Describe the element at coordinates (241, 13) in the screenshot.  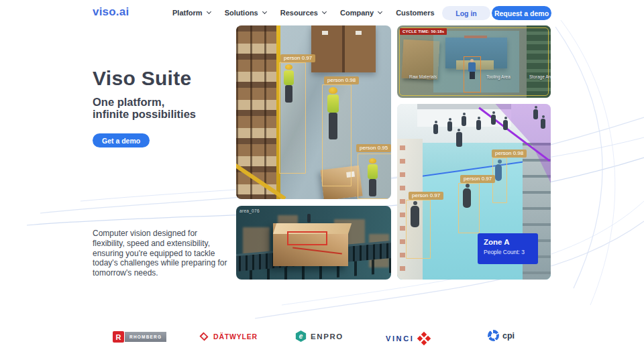
I see `nav-label: Solutions` at that location.